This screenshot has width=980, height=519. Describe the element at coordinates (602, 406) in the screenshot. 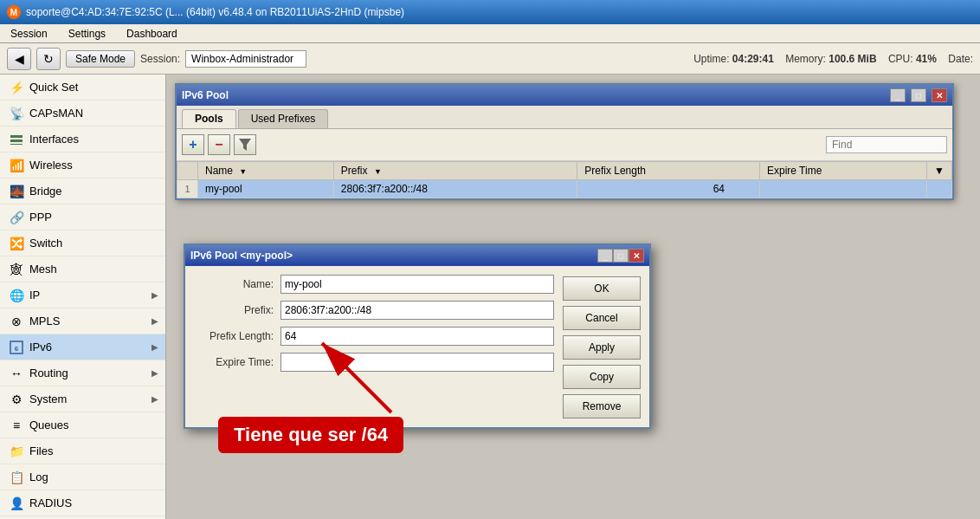

I see `remove-button: Remove` at that location.